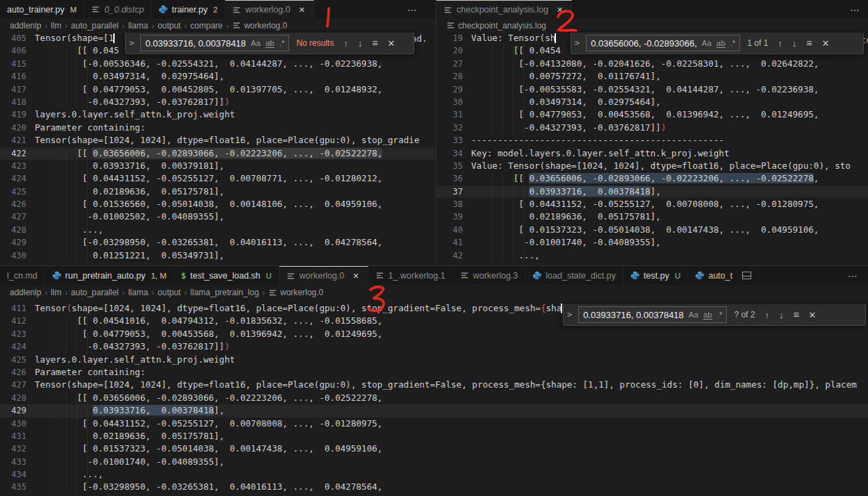 The width and height of the screenshot is (868, 496). What do you see at coordinates (505, 10) in the screenshot?
I see `tab-checkpoint-analysis-log: checkpoint_analysis.log✕` at bounding box center [505, 10].